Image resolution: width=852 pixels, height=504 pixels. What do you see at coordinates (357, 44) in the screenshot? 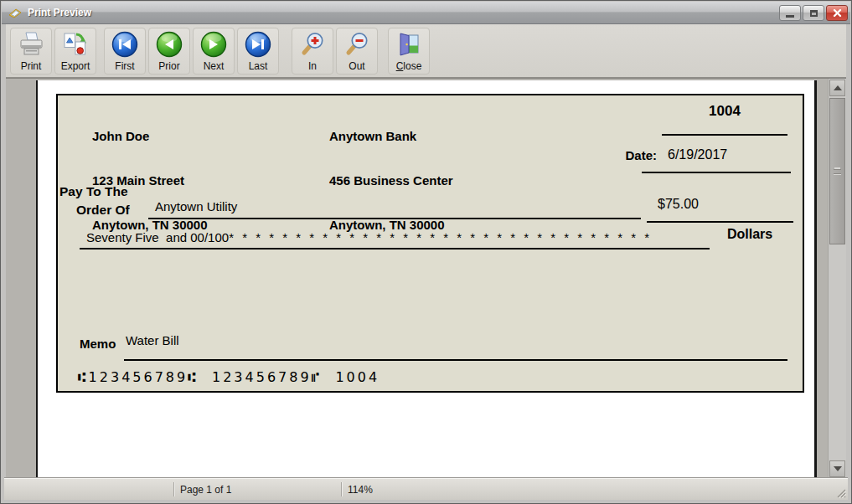
I see `zoom-out-icon` at bounding box center [357, 44].